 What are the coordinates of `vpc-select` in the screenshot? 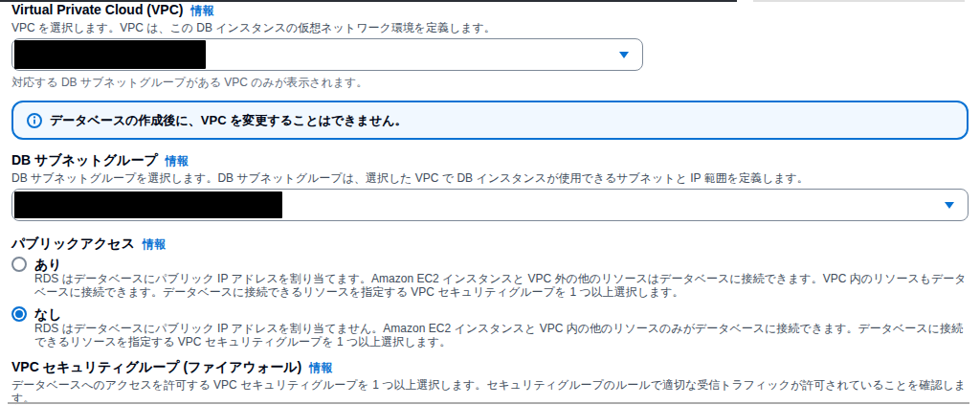 It's located at (327, 55).